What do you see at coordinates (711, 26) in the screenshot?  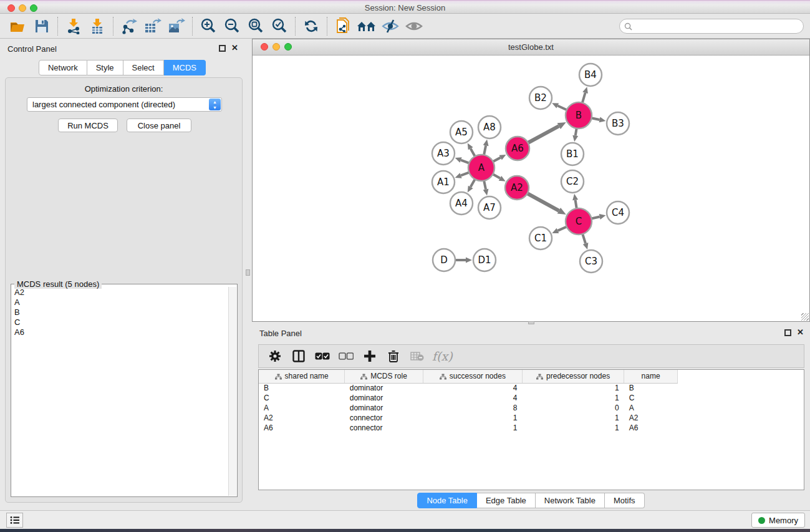 I see `search-box` at bounding box center [711, 26].